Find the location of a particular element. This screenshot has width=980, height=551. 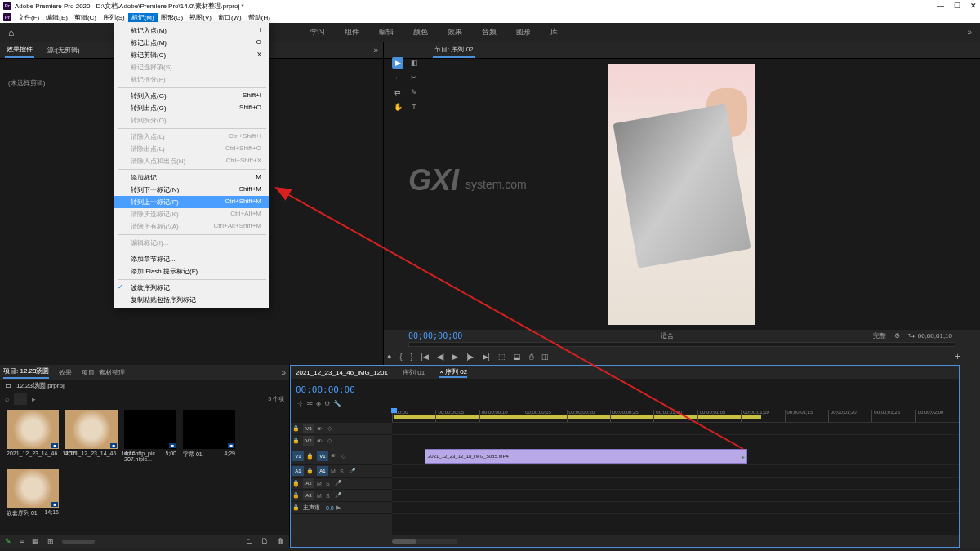

tl-seq1-tab: 序列 01 is located at coordinates (413, 372).